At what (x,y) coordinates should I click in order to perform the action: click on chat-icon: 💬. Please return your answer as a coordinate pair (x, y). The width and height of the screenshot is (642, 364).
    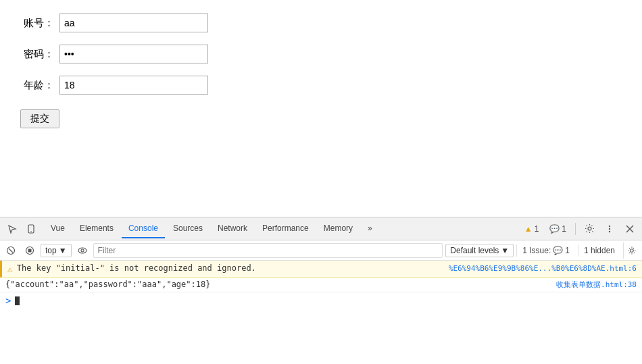
    Looking at the image, I should click on (554, 229).